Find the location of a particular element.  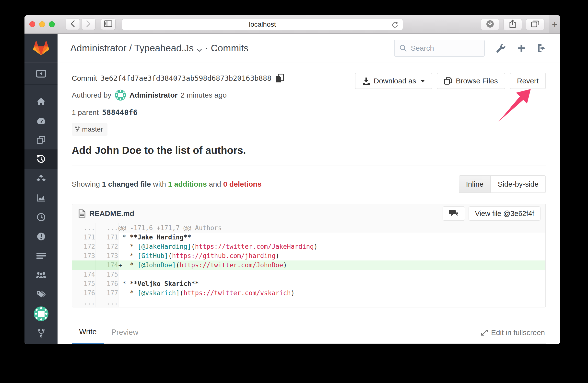

forward-button is located at coordinates (88, 24).